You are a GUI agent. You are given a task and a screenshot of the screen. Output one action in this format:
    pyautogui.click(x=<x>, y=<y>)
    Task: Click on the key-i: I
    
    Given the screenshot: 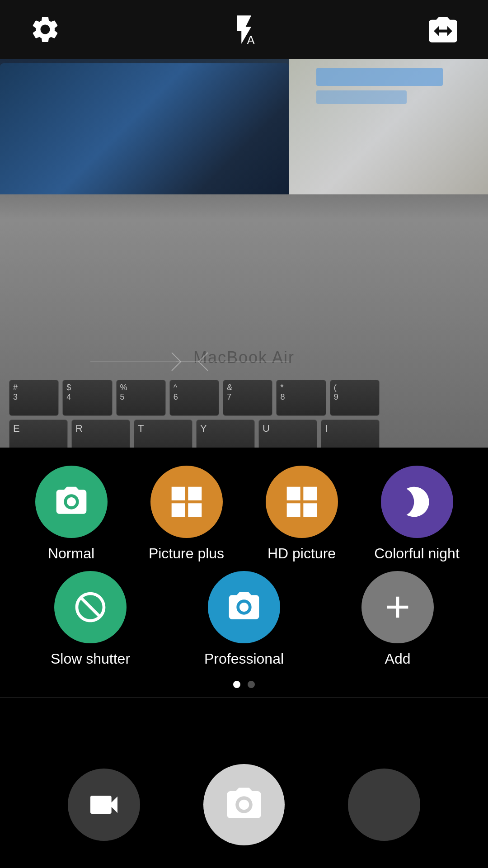 What is the action you would take?
    pyautogui.click(x=350, y=434)
    